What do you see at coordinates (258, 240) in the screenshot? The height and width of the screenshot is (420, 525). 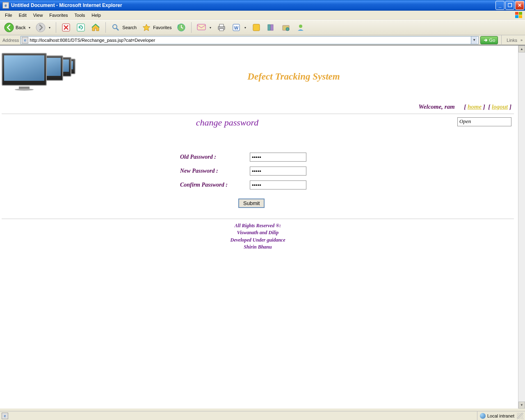 I see `footer-line-3: Developed Under guidance` at bounding box center [258, 240].